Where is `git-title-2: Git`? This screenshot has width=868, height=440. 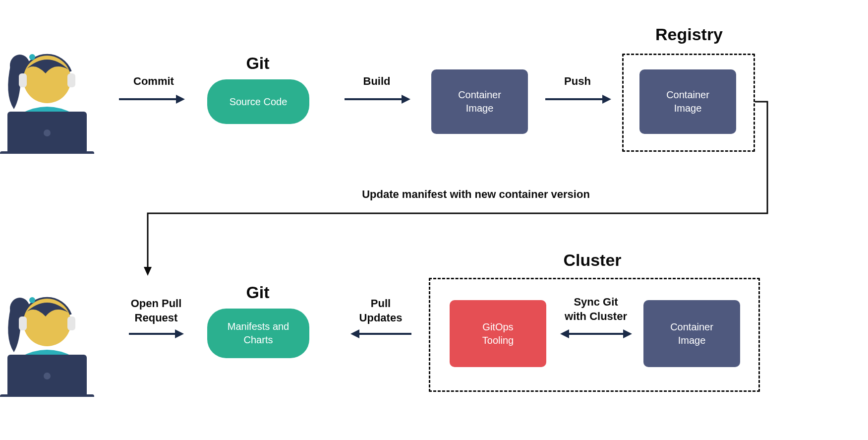 git-title-2: Git is located at coordinates (258, 293).